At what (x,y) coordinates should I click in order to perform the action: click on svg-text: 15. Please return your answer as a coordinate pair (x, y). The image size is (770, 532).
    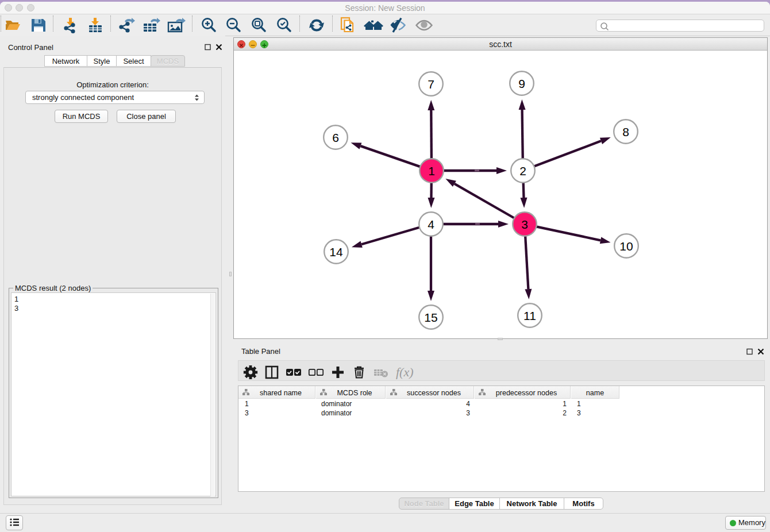
    Looking at the image, I should click on (431, 317).